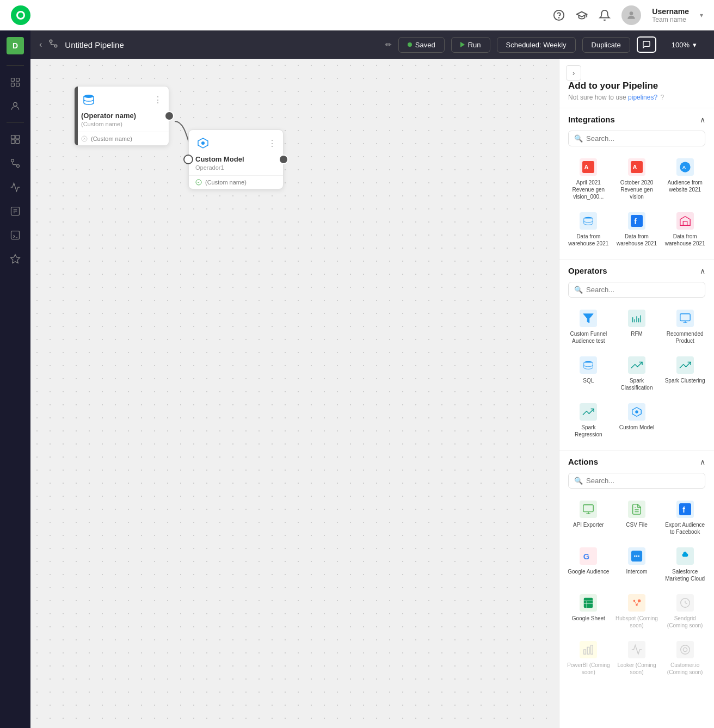 Image resolution: width=714 pixels, height=728 pixels. Describe the element at coordinates (589, 180) in the screenshot. I see `integration-item-april2021: A April 2021 Revenue gen vision_000...` at that location.